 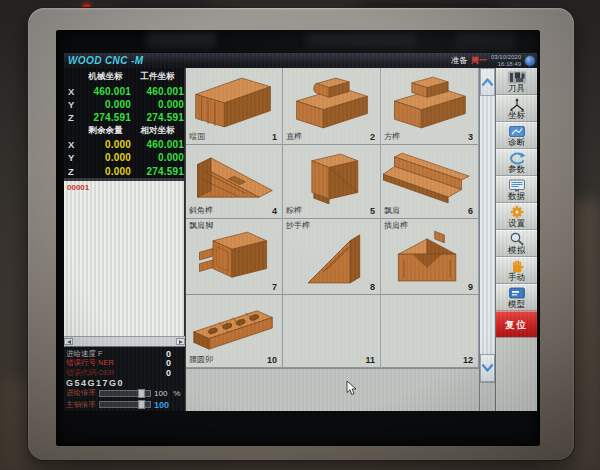 I want to click on ready-status: 准备, so click(x=459, y=60).